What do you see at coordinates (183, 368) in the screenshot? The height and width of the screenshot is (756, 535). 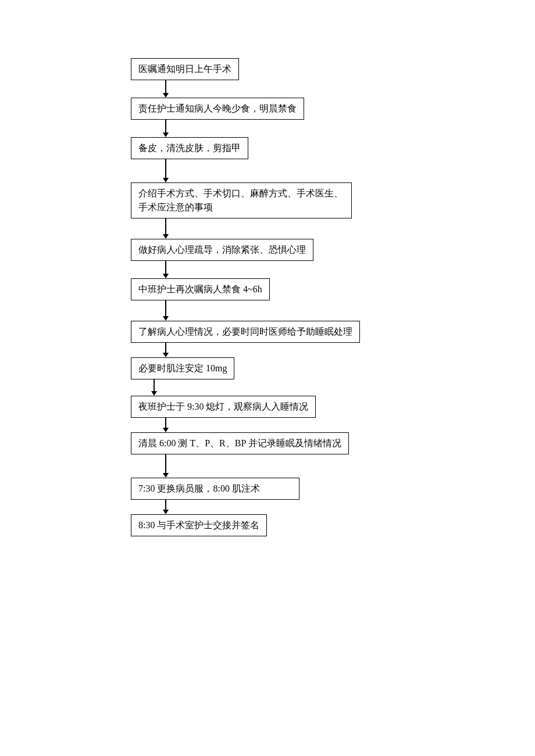 I see `flow-step-8: 必要时肌注安定 10mg` at bounding box center [183, 368].